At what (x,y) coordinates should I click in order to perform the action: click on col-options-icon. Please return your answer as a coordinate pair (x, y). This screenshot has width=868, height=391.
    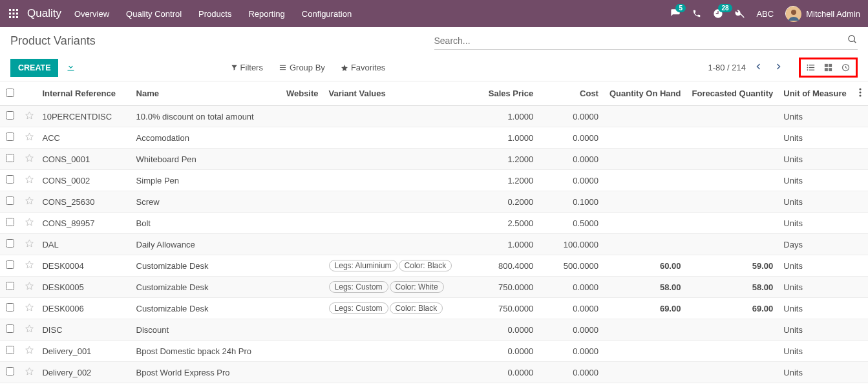
    Looking at the image, I should click on (860, 94).